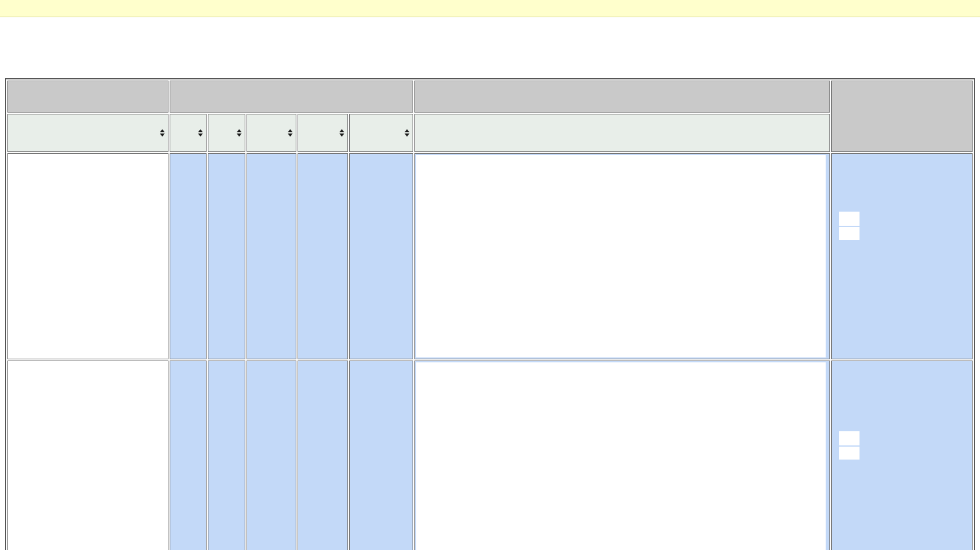 The width and height of the screenshot is (980, 550). What do you see at coordinates (621, 456) in the screenshot?
I see `lightcurve-plot` at bounding box center [621, 456].